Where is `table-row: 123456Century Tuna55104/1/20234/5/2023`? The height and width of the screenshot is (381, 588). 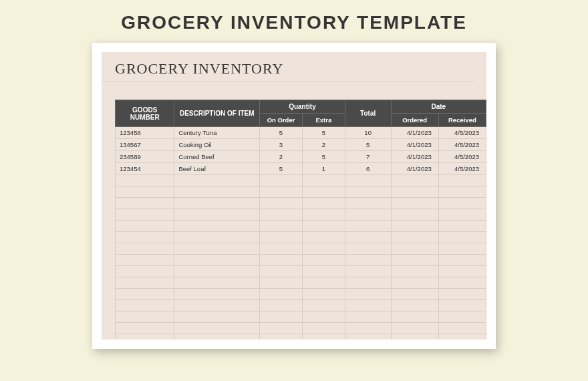
table-row: 123456Century Tuna55104/1/20234/5/2023 is located at coordinates (301, 133).